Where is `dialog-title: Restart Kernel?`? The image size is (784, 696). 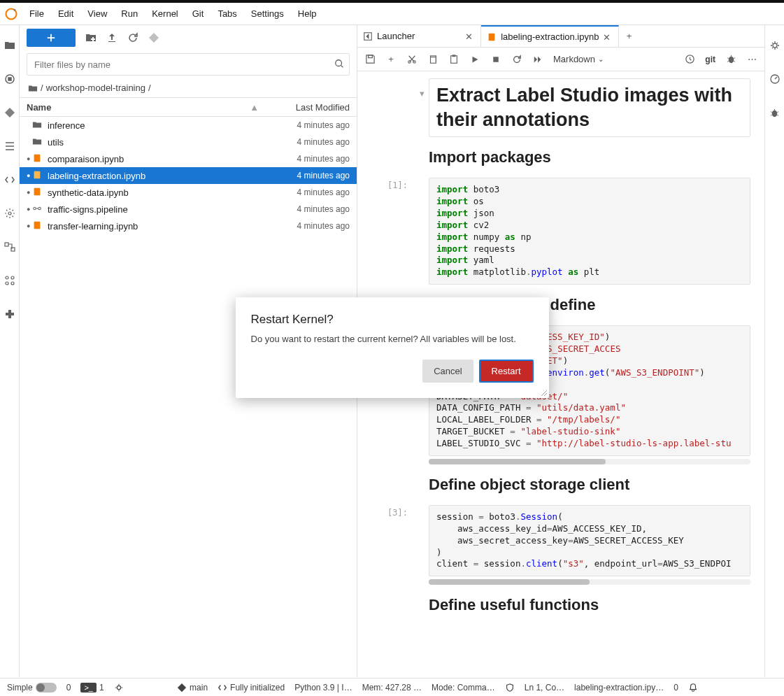 dialog-title: Restart Kernel? is located at coordinates (392, 320).